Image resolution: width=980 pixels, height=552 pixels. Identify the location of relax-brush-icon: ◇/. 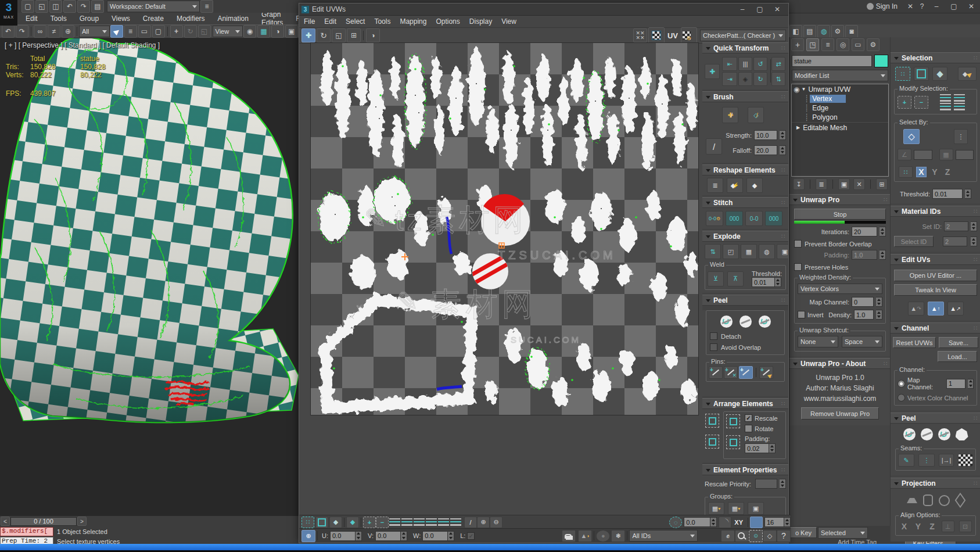
(756, 115).